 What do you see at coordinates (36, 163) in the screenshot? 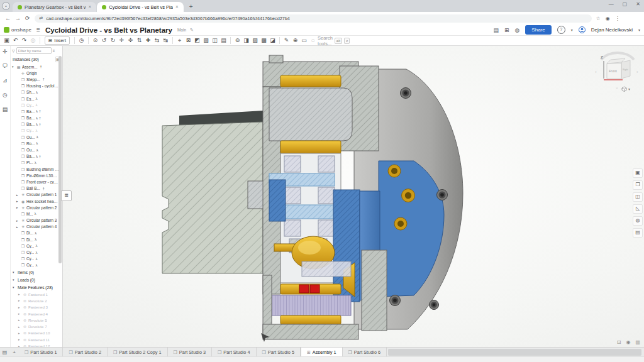
I see `tree-item-pin: ❒ Pi... λ` at bounding box center [36, 163].